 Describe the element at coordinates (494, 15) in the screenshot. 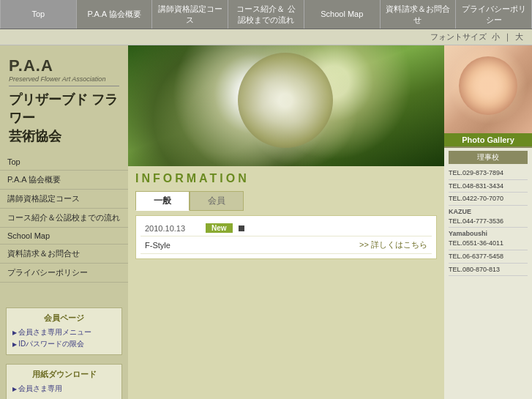

I see `nav-item-privacy: プライバシーポリシー` at that location.